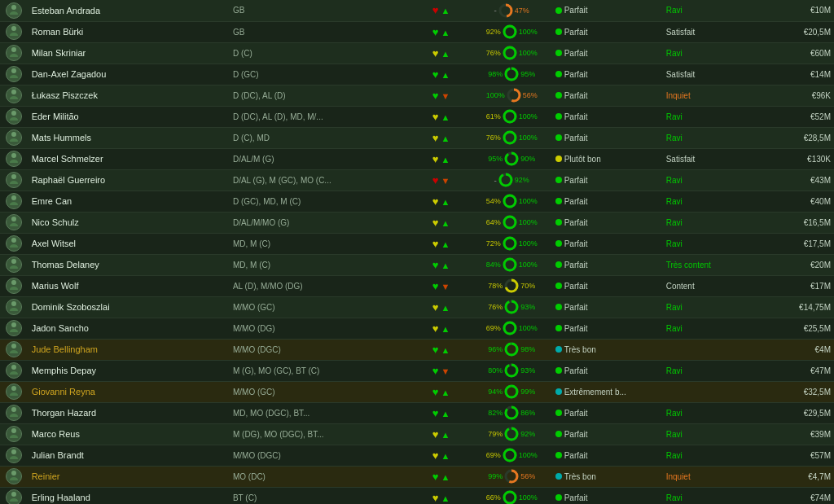 This screenshot has height=504, width=834. Describe the element at coordinates (129, 159) in the screenshot. I see `player-name-cell: Marcel Schmelzer` at that location.